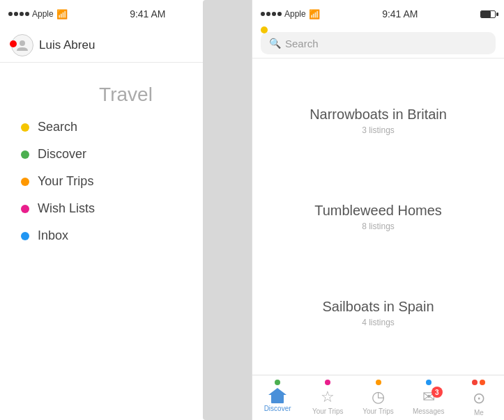 Image resolution: width=504 pixels, height=420 pixels. Describe the element at coordinates (429, 411) in the screenshot. I see `tab-label-messages: Messages` at that location.